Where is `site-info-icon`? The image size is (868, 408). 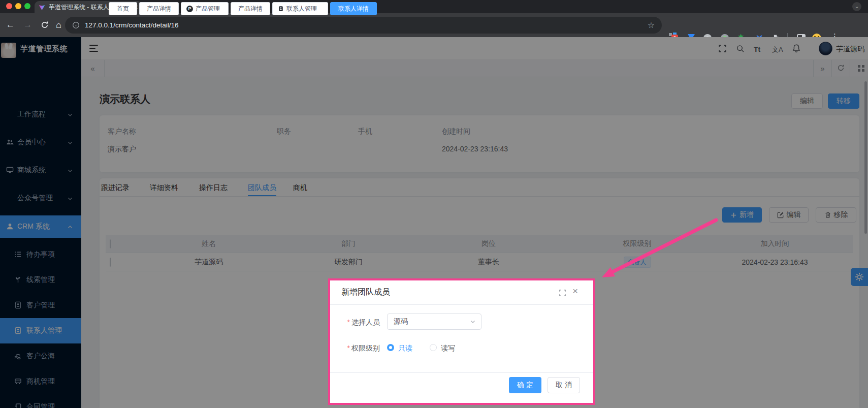 site-info-icon is located at coordinates (76, 25).